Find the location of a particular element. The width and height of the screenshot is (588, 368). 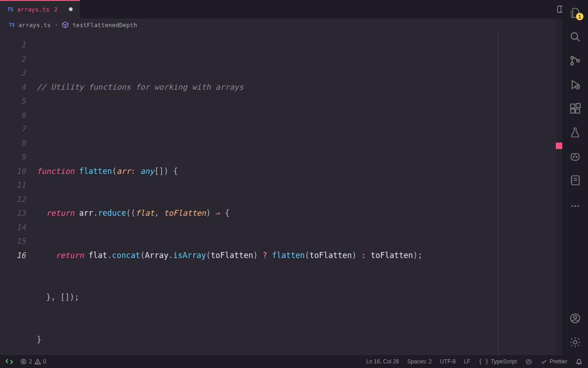

line-number: 14 is located at coordinates (13, 227).